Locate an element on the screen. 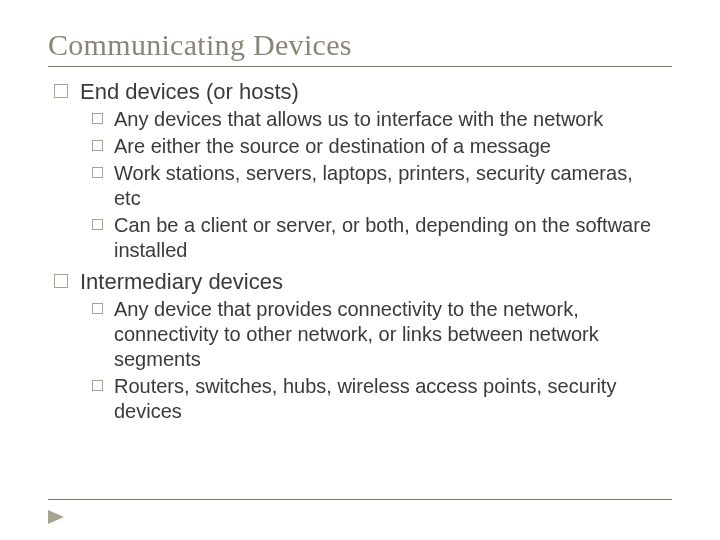 The image size is (720, 540). list-item: Are either the source or destination of … is located at coordinates (382, 146).